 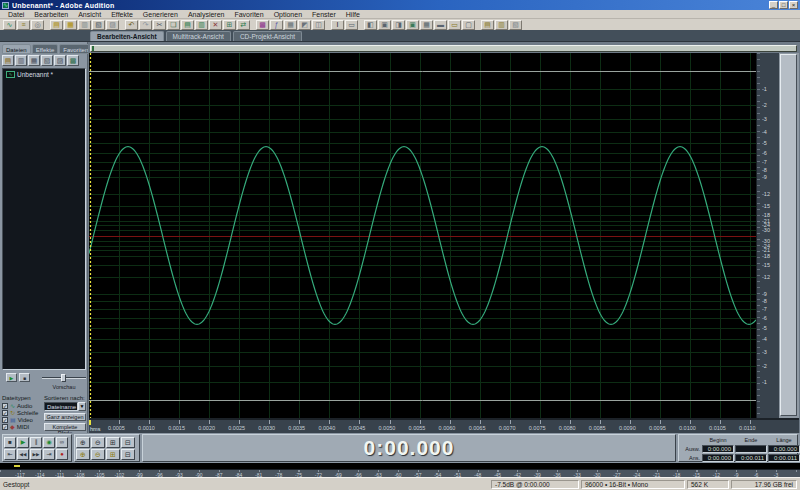 What do you see at coordinates (65, 417) in the screenshot?
I see `show-all-button: Ganz anzeigen` at bounding box center [65, 417].